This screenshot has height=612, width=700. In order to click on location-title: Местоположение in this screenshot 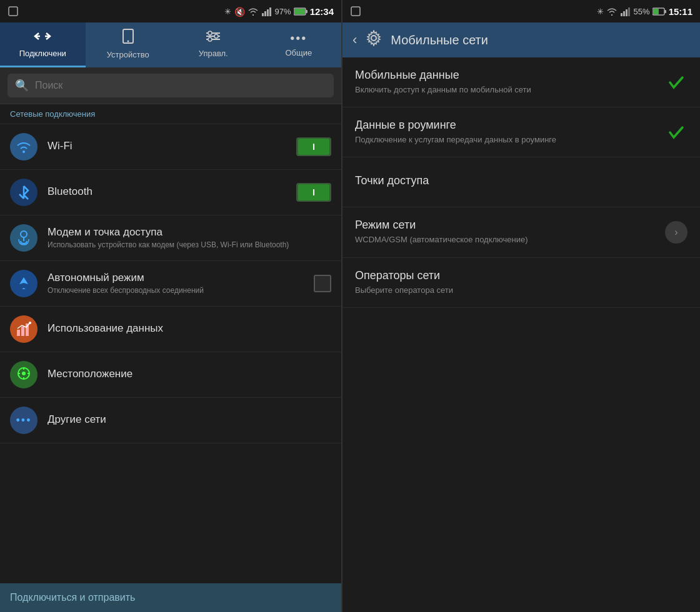, I will do `click(189, 374)`.